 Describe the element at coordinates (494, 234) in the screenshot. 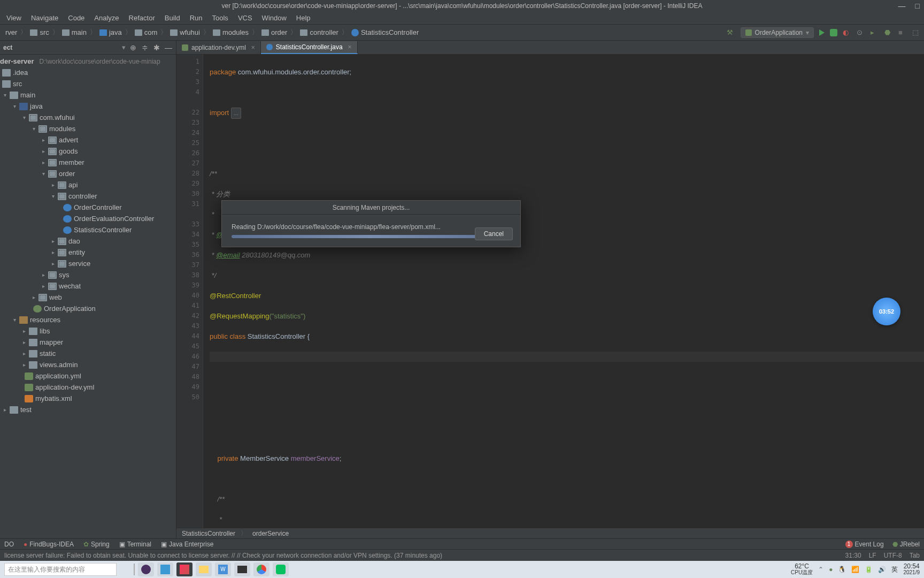

I see `cancel-button: Cancel` at that location.